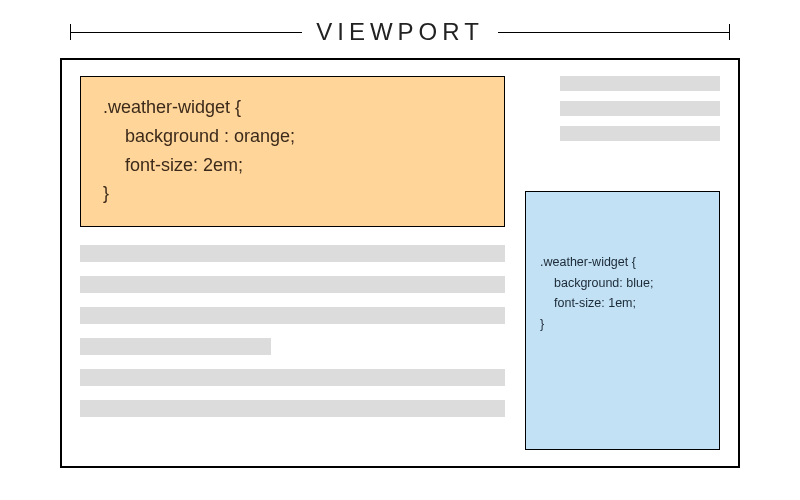 Image resolution: width=800 pixels, height=500 pixels. I want to click on orange-rule-background: background : orange;, so click(292, 136).